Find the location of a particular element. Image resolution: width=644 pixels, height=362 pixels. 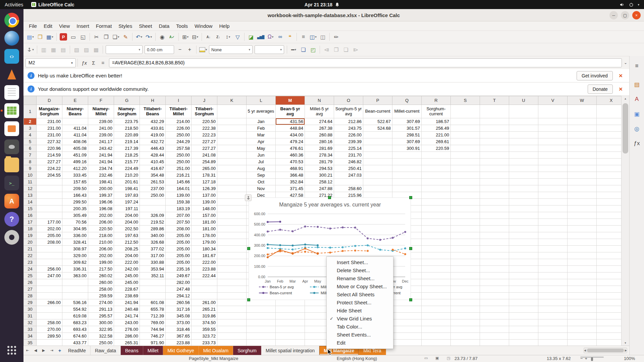

cell-J34: 323.72 is located at coordinates (205, 336).